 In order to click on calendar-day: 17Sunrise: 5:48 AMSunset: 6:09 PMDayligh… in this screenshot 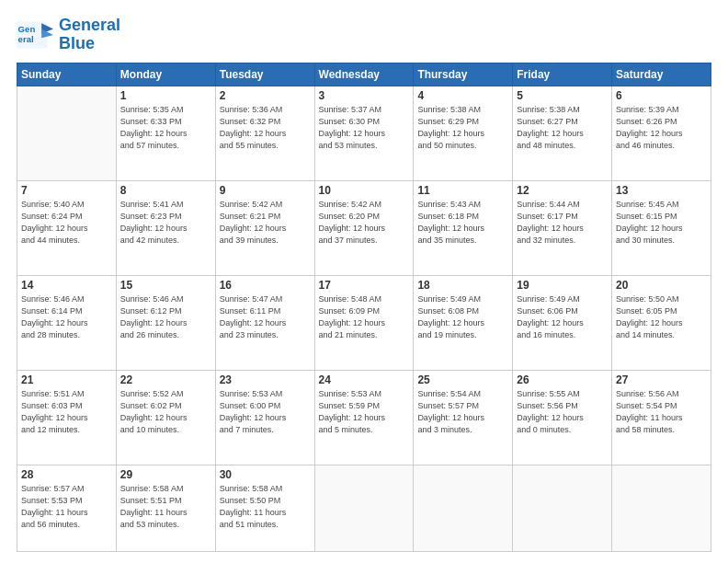, I will do `click(364, 322)`.